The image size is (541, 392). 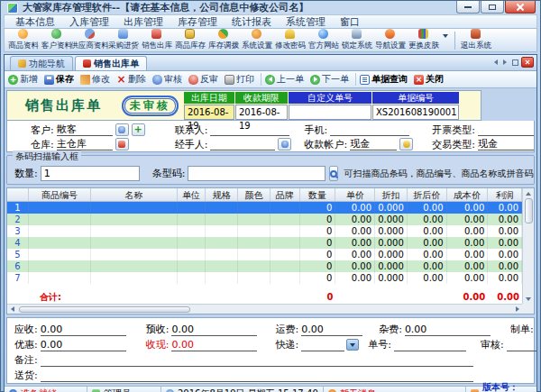 What do you see at coordinates (13, 79) in the screenshot?
I see `add-icon` at bounding box center [13, 79].